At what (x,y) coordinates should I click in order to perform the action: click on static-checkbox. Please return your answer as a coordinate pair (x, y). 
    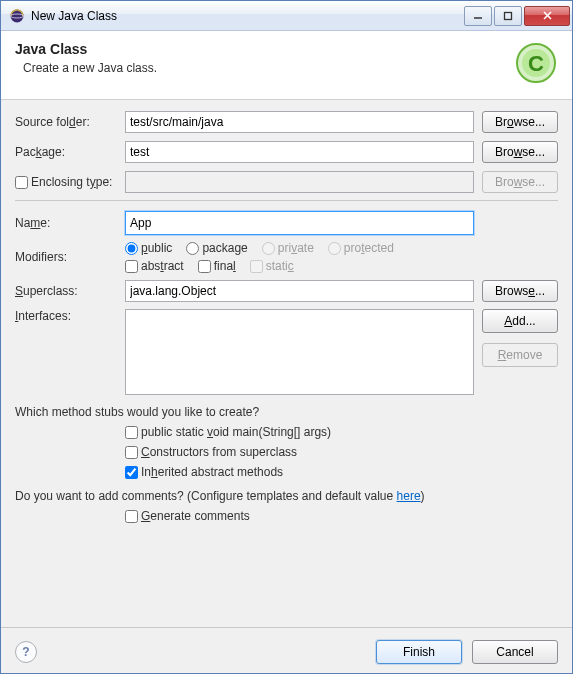
    Looking at the image, I should click on (256, 266).